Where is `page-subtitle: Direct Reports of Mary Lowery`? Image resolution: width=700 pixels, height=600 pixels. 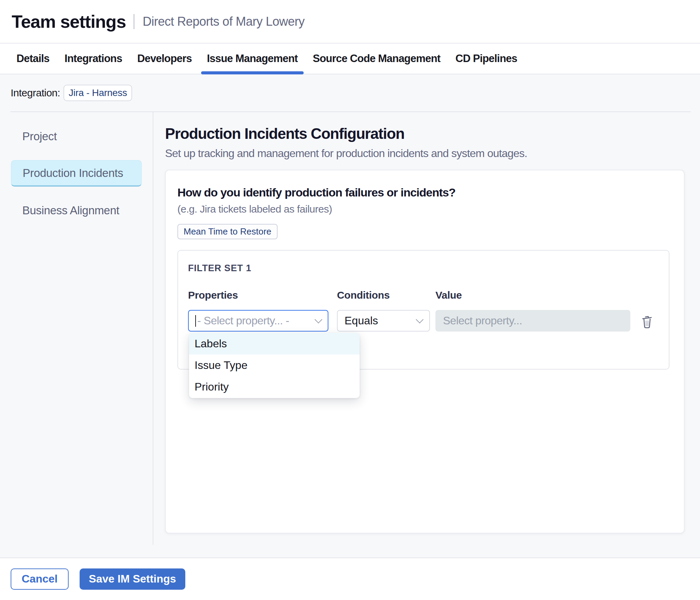
page-subtitle: Direct Reports of Mary Lowery is located at coordinates (224, 22).